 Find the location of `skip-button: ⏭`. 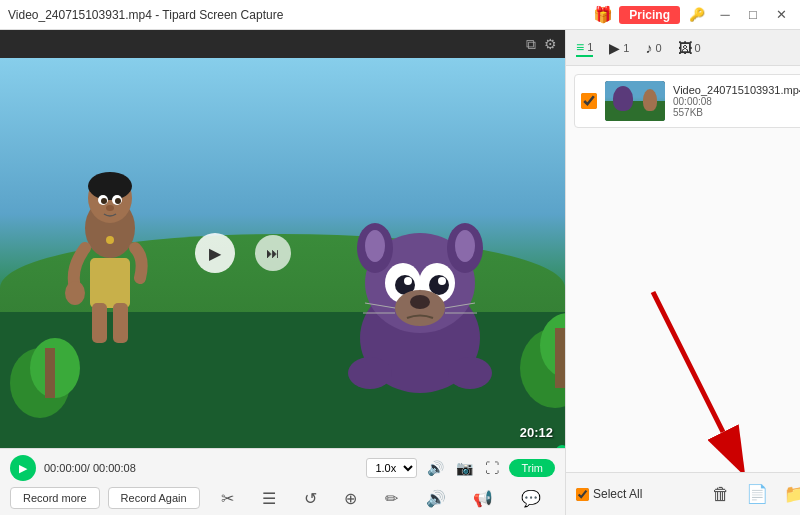

skip-button: ⏭ is located at coordinates (273, 253).